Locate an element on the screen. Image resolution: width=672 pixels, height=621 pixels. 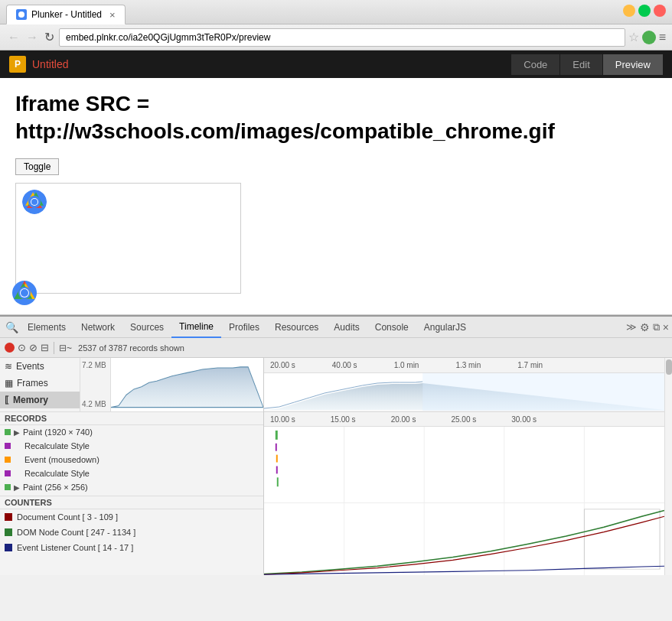
plunker-title: Untitled is located at coordinates (272, 64).